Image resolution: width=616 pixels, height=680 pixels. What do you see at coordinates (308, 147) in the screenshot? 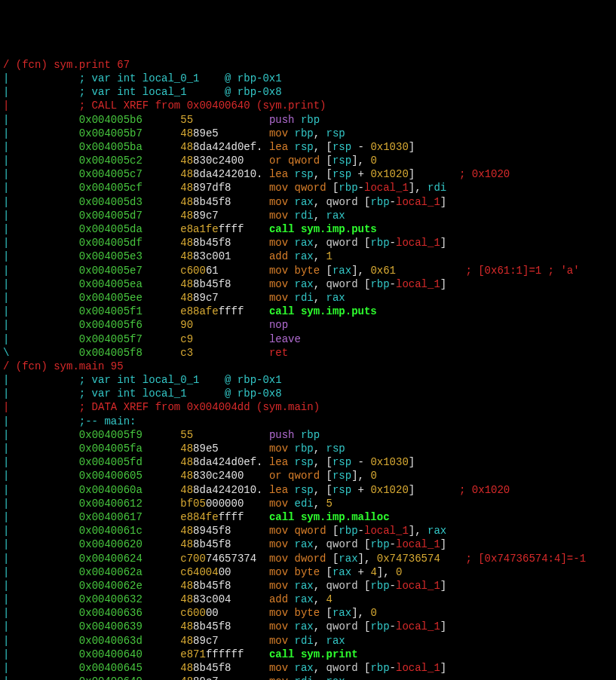
I see `asm-row: | 0x004005ba 488da424d0ef. lea rsp, [rsp…` at bounding box center [308, 147].